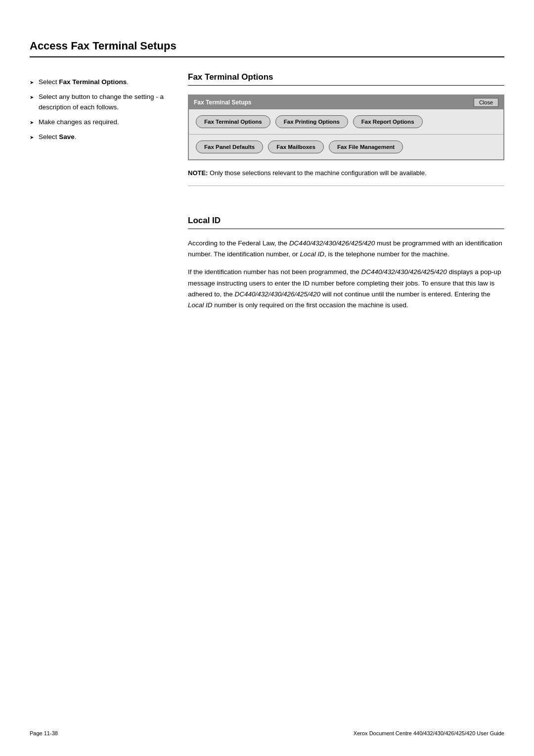 The image size is (534, 756). Describe the element at coordinates (99, 82) in the screenshot. I see `bullet-item-1: Select Fax Terminal Options.` at that location.